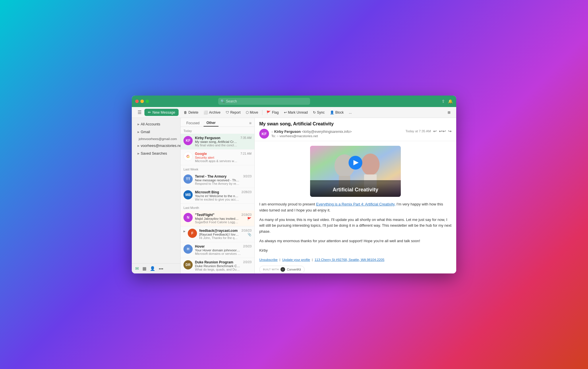 This screenshot has height=369, width=588. Describe the element at coordinates (246, 154) in the screenshot. I see `time-google: 7:21 AM` at that location.